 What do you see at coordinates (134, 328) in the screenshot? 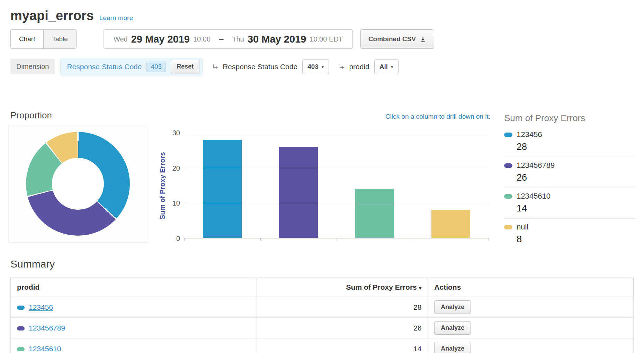
I see `prodid-cell: 123456789` at bounding box center [134, 328].